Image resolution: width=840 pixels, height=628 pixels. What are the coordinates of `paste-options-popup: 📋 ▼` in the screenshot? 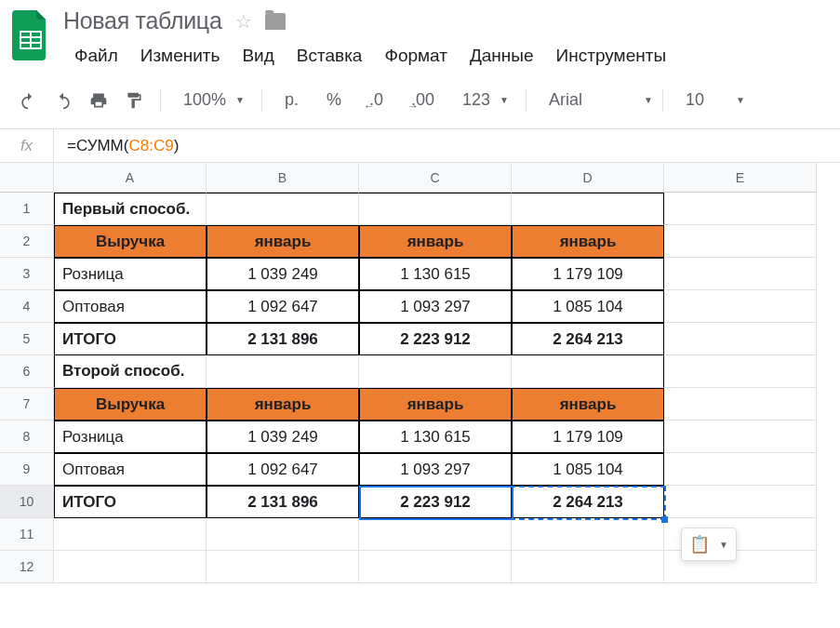 It's located at (709, 544).